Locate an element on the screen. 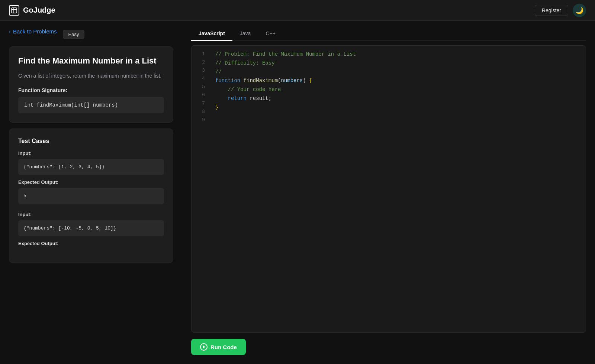 The image size is (595, 364). line-num-8: 8 is located at coordinates (200, 112).